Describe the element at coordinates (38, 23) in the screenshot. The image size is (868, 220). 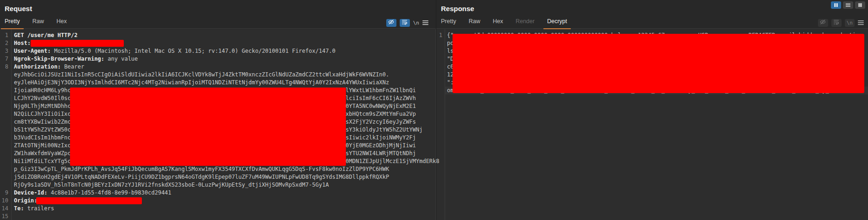
I see `request-tabs: PrettyRawHex` at that location.